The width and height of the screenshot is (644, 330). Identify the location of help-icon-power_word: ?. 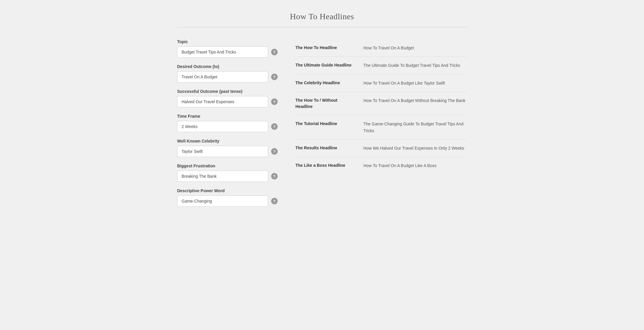
(274, 201).